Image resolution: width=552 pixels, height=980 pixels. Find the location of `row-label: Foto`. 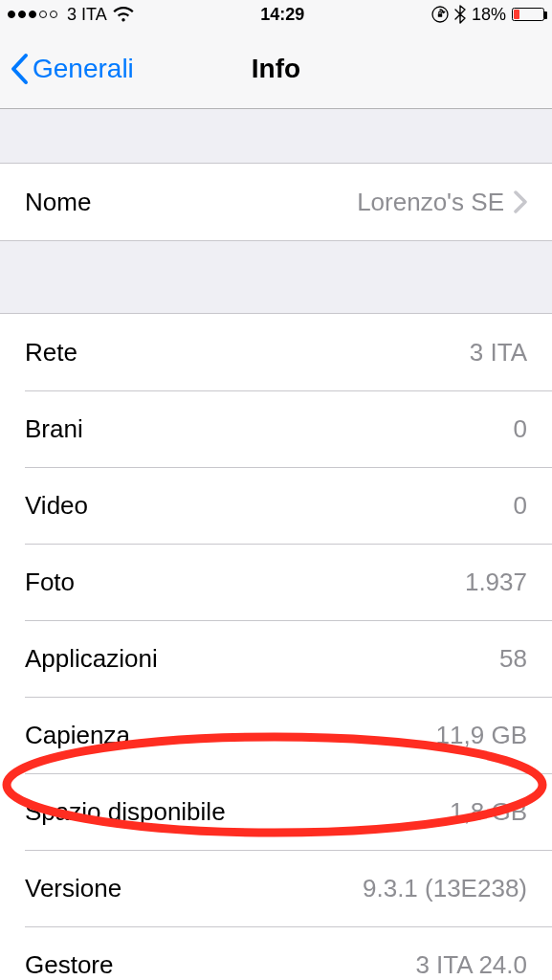

row-label: Foto is located at coordinates (50, 582).